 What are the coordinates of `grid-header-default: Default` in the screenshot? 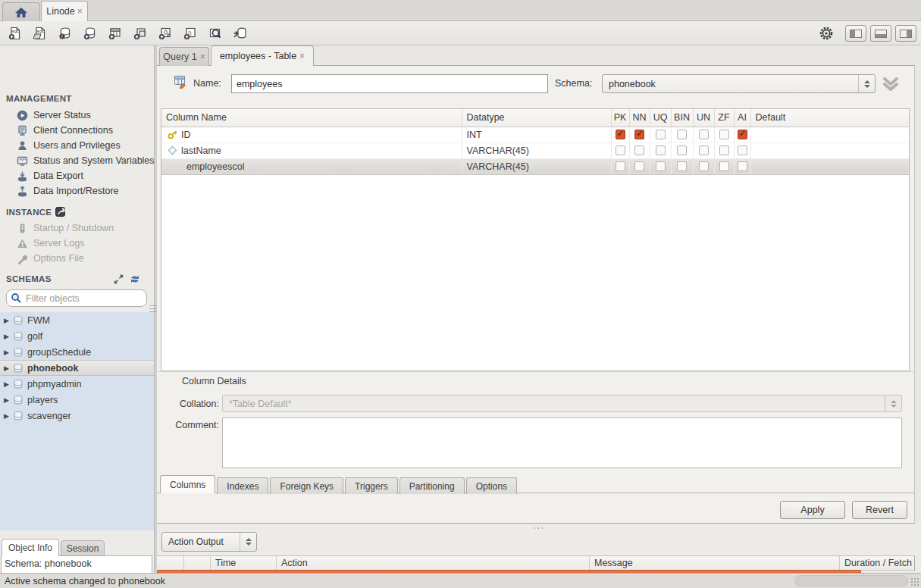 It's located at (830, 118).